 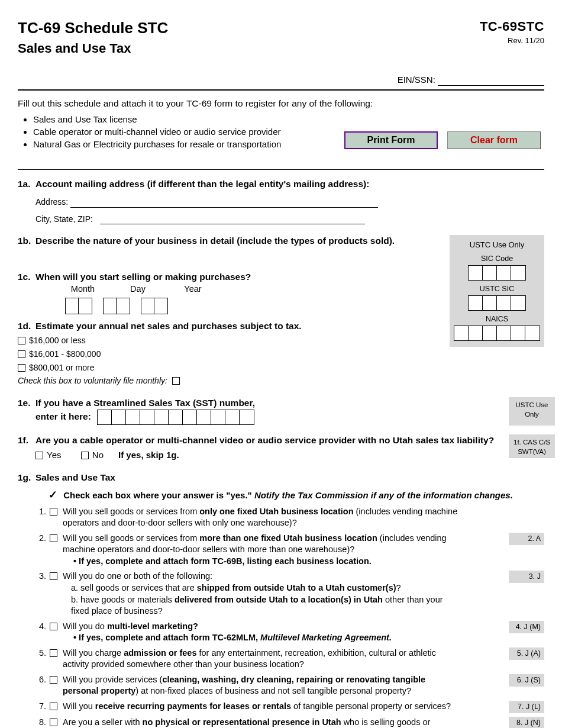 I want to click on sic-boxes, so click(x=497, y=273).